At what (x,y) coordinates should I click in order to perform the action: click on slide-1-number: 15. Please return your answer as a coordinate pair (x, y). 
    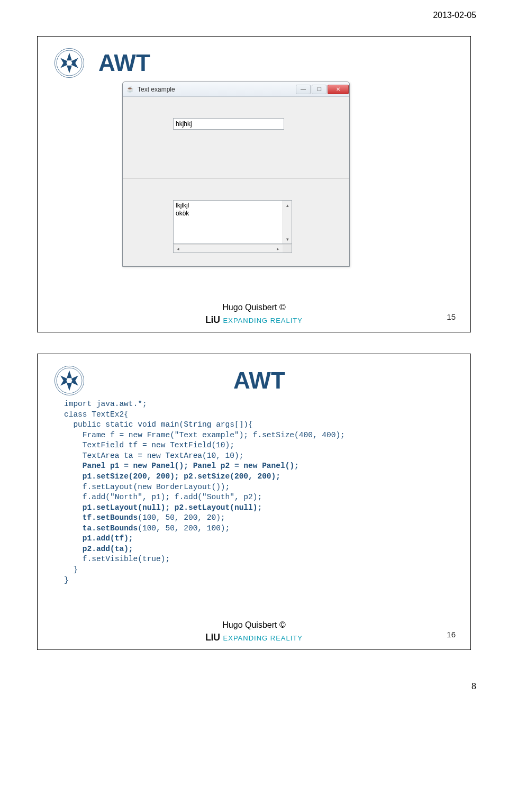
    Looking at the image, I should click on (451, 317).